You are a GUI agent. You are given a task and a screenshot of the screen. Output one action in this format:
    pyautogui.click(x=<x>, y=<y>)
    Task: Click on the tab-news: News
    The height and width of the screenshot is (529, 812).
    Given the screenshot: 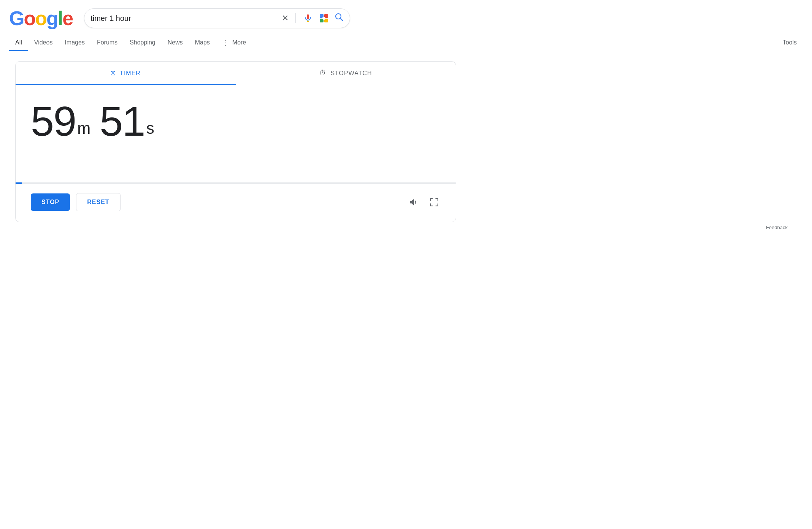 What is the action you would take?
    pyautogui.click(x=175, y=43)
    